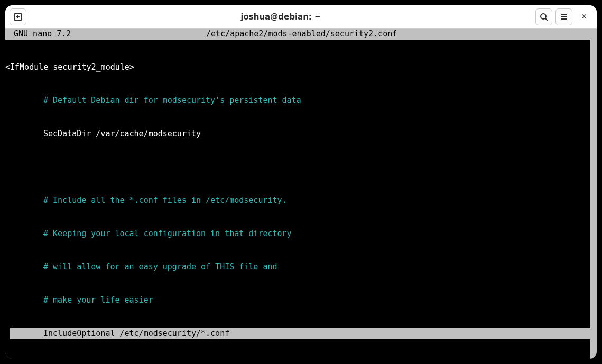  Describe the element at coordinates (300, 334) in the screenshot. I see `code-line-cursor: IncludeOptional /etc/modsecurity/*.conf` at that location.